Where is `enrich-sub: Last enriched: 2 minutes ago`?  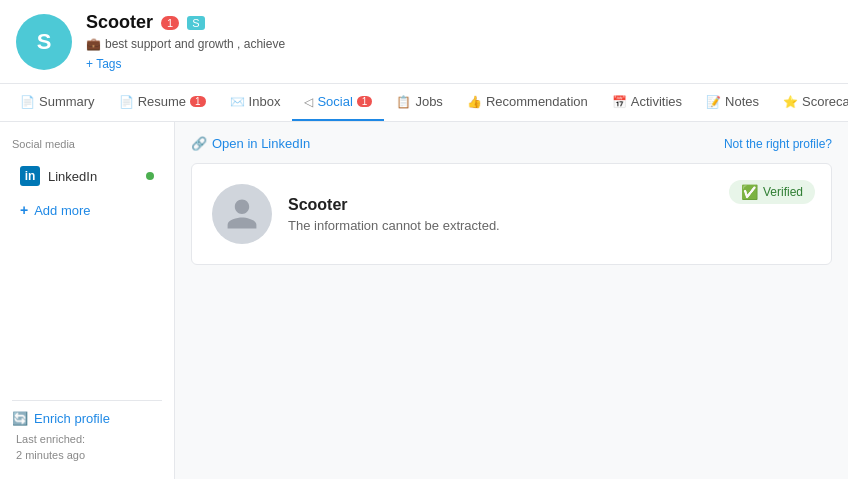
enrich-sub: Last enriched: 2 minutes ago is located at coordinates (87, 448).